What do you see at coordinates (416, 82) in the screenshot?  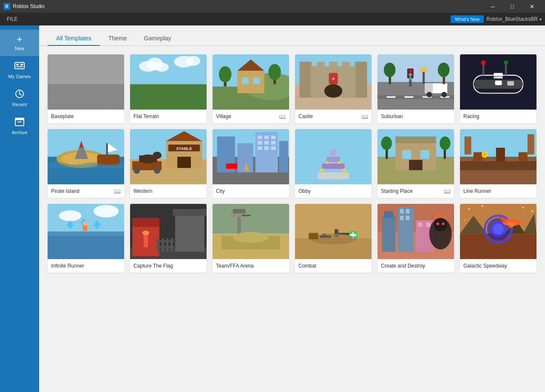 I see `template-thumb-suburban` at bounding box center [416, 82].